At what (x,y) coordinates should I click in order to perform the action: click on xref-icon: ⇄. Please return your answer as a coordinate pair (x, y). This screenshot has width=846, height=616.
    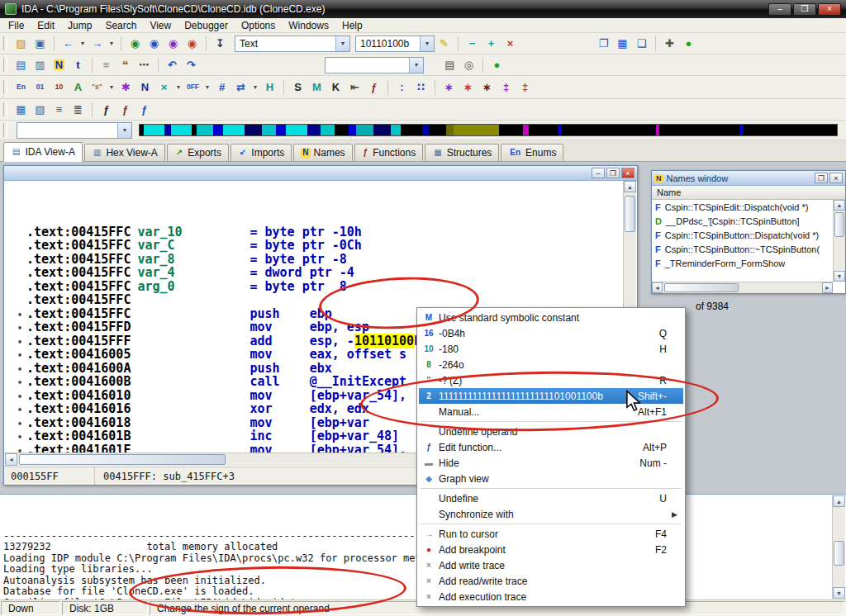
    Looking at the image, I should click on (241, 88).